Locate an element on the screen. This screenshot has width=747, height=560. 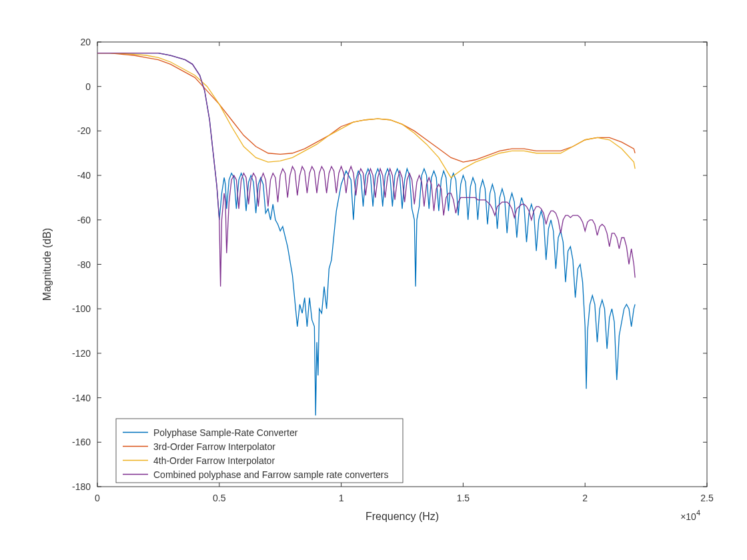
x-tick-label: 1 is located at coordinates (341, 498).